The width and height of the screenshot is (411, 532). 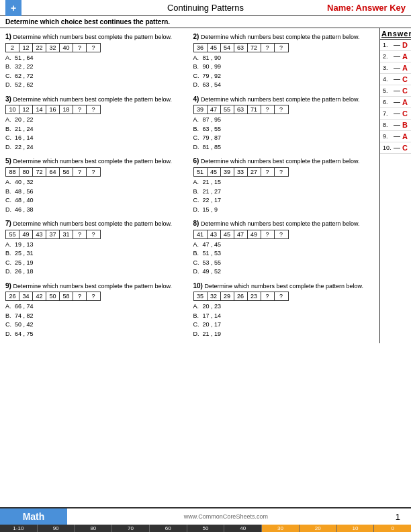 I want to click on choice-1-3: D. 52 , 62, so click(x=96, y=85).